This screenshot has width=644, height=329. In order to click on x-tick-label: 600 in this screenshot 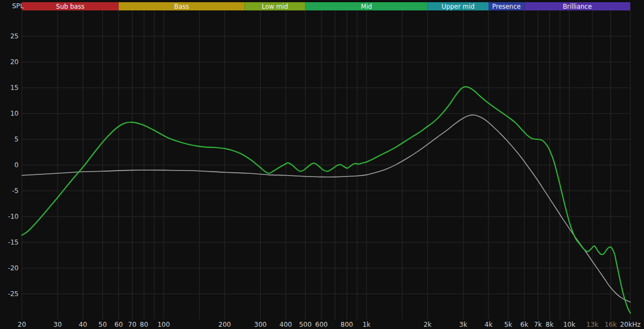, I will do `click(322, 325)`.